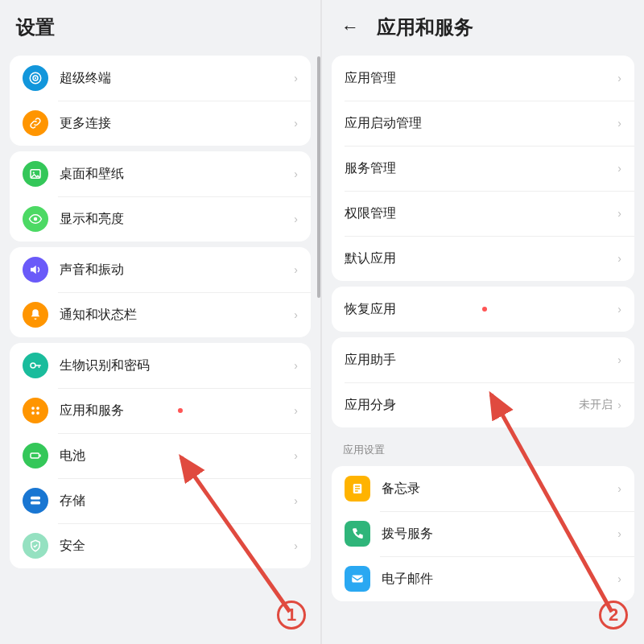 The width and height of the screenshot is (644, 644). What do you see at coordinates (118, 219) in the screenshot?
I see `settings-item-label: 显示和亮度` at bounding box center [118, 219].